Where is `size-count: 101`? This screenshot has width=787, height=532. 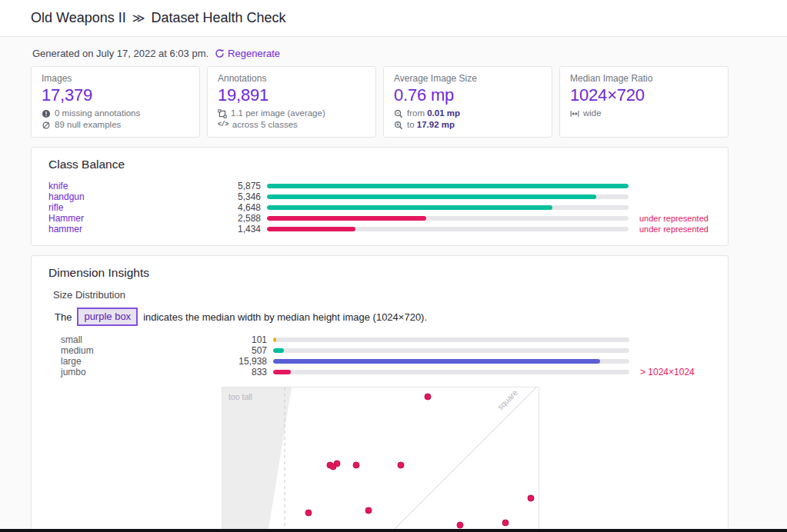
size-count: 101 is located at coordinates (225, 340).